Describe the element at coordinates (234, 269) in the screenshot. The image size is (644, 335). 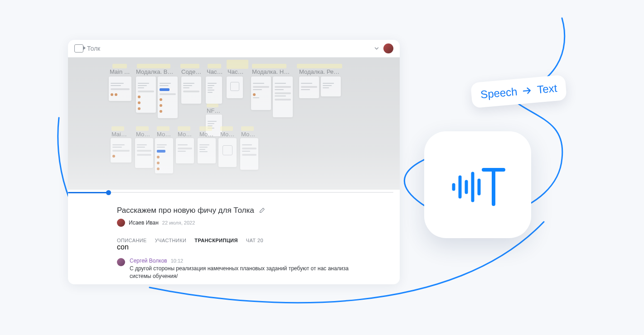
I see `transcript-entry: Сергей Волков 10:12 С другой стороны реа…` at that location.